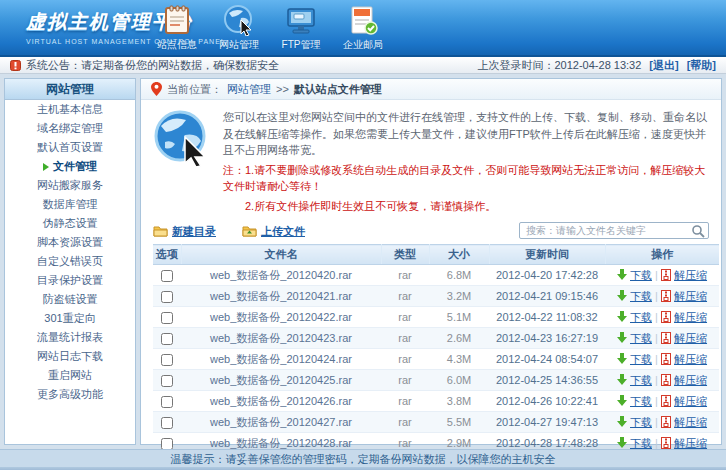 Image resolution: width=726 pixels, height=470 pixels. What do you see at coordinates (70, 90) in the screenshot?
I see `sidebar-title: 网站管理` at bounding box center [70, 90].